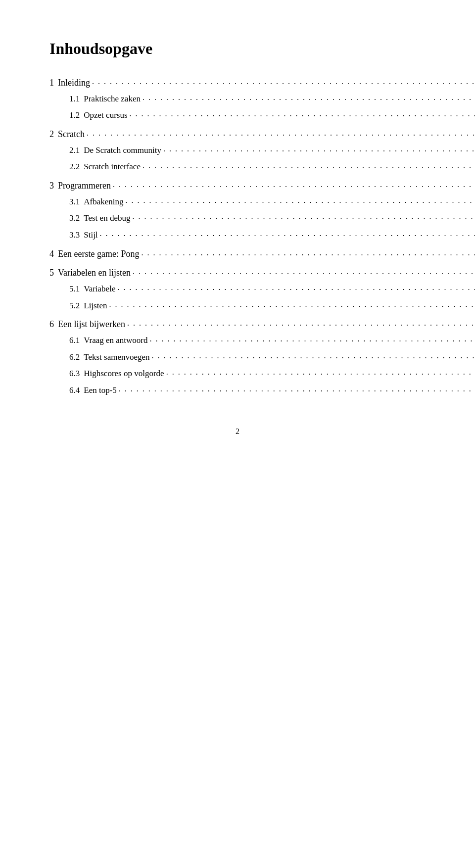  I want to click on toc-entry-2: 2 Scratch 4, so click(238, 135).